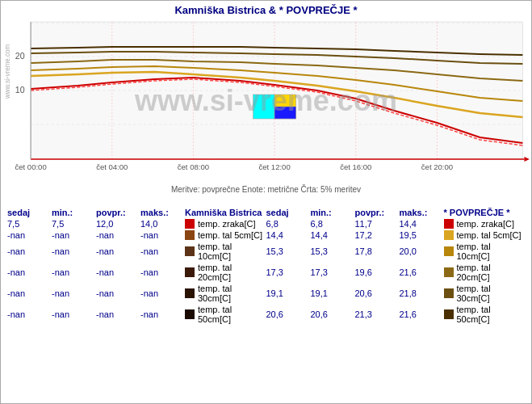 The width and height of the screenshot is (532, 404). What do you see at coordinates (378, 251) in the screenshot?
I see `cell-povpr: 17,8` at bounding box center [378, 251].